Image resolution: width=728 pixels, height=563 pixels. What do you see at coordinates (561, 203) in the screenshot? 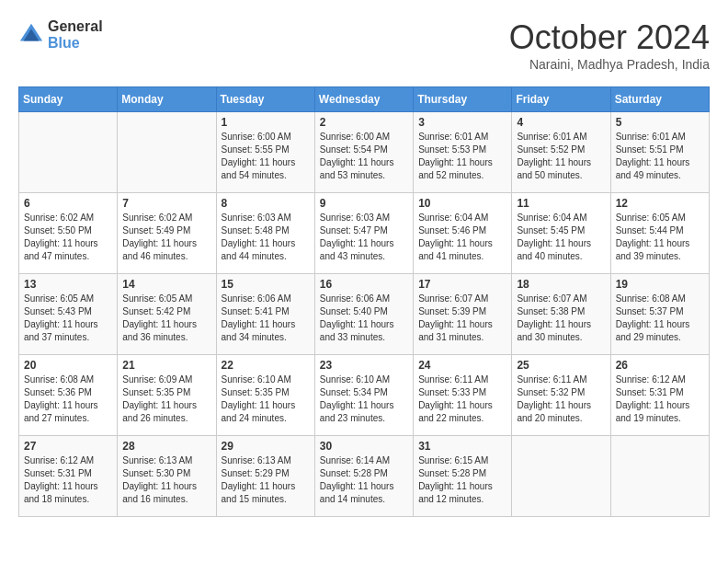
I see `day-number: 11` at bounding box center [561, 203].